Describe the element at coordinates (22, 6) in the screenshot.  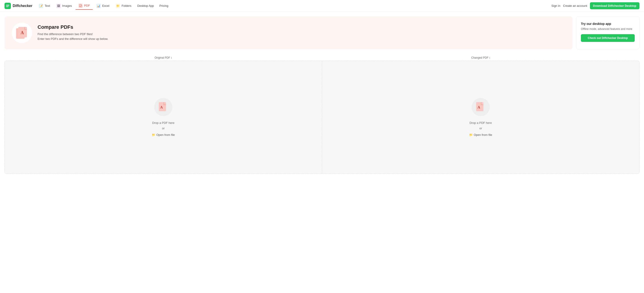
I see `logo-text: Diffchecker` at that location.